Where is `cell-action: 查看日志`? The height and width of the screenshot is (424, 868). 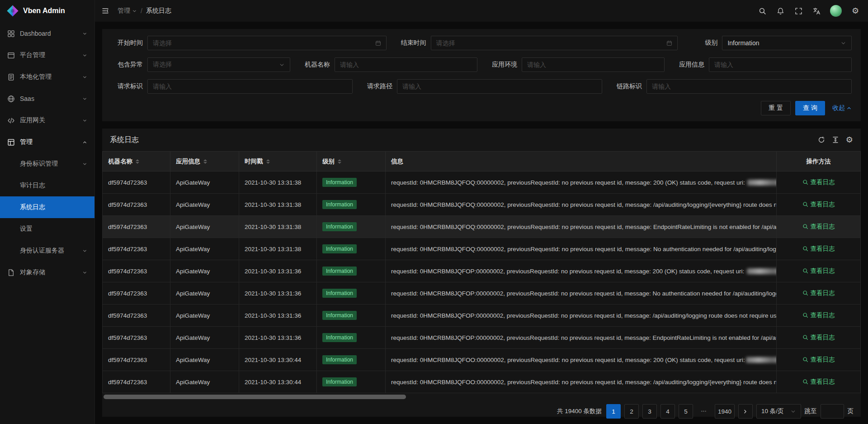
cell-action: 查看日志 is located at coordinates (819, 272).